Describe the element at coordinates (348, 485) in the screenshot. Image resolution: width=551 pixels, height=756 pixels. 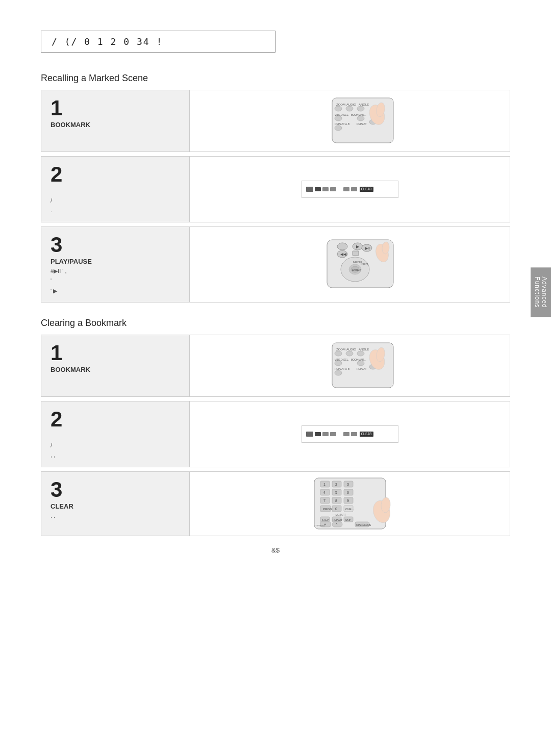
I see `svg-text: 3` at that location.